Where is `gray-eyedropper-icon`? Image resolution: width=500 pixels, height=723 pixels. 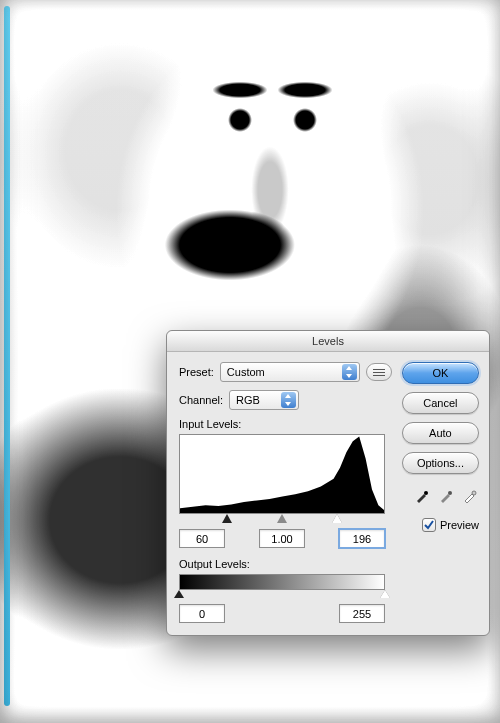
gray-eyedropper-icon is located at coordinates (446, 495).